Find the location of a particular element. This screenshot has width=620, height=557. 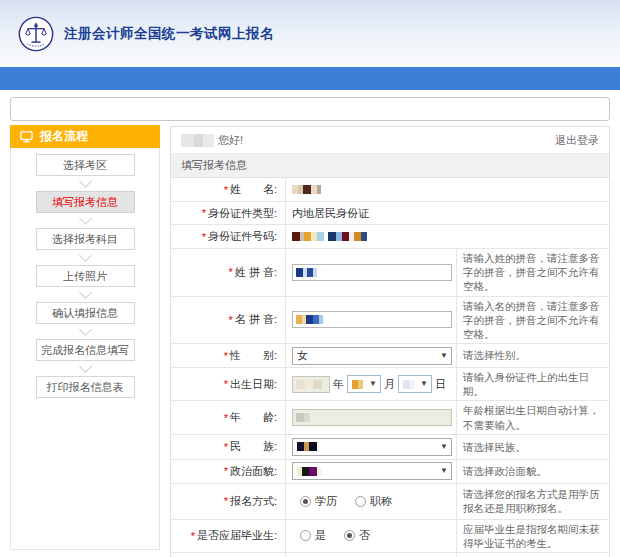

birth-day-redacted is located at coordinates (408, 384).